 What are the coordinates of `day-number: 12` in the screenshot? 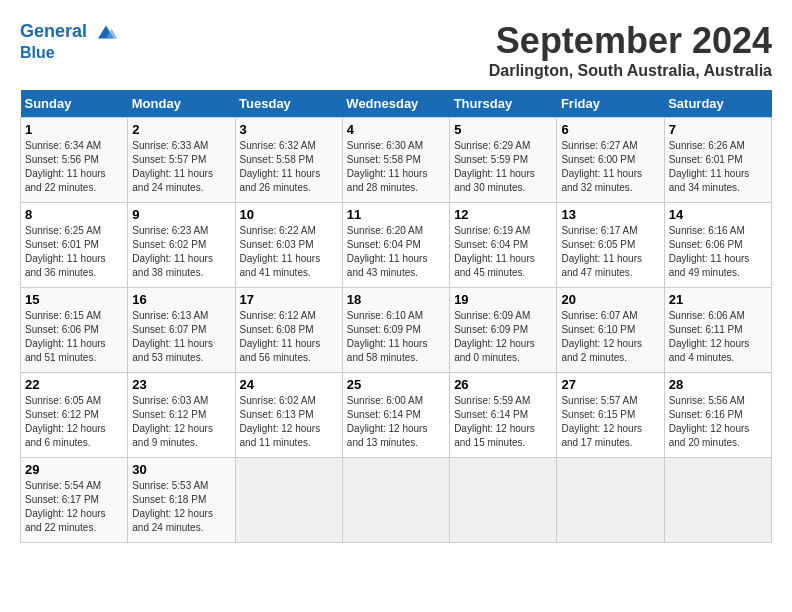 It's located at (503, 214).